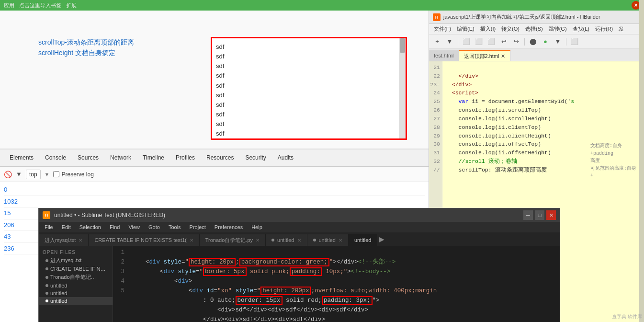  Describe the element at coordinates (534, 29) in the screenshot. I see `hb-menu-select: 选择(S)` at that location.